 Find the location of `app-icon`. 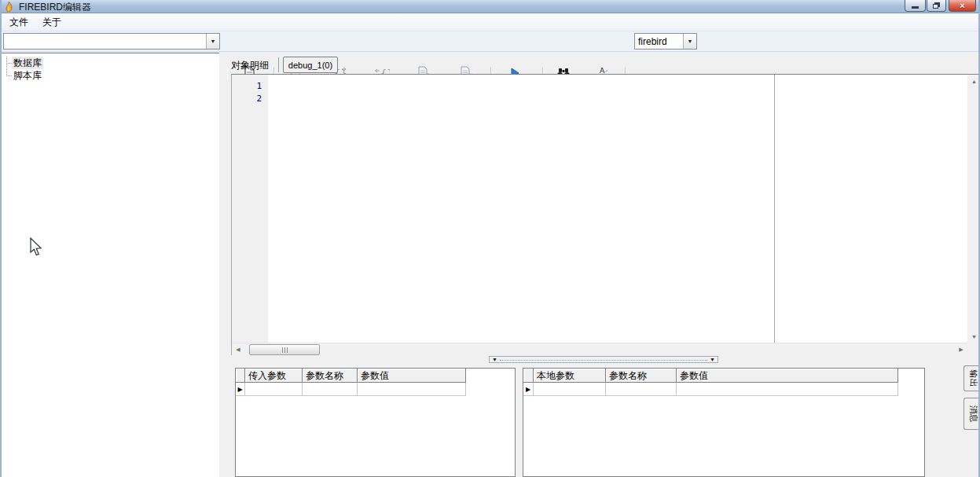

app-icon is located at coordinates (9, 6).